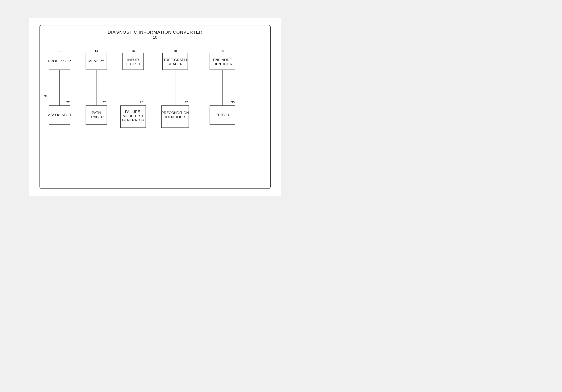 Image resolution: width=562 pixels, height=392 pixels. What do you see at coordinates (96, 59) in the screenshot?
I see `memory-block: 14 MEMORY` at bounding box center [96, 59].